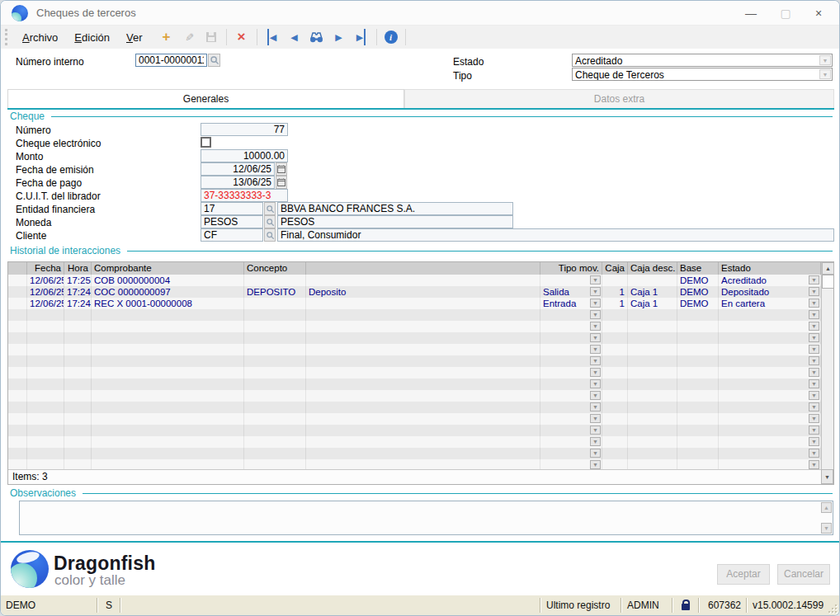  What do you see at coordinates (46, 269) in the screenshot?
I see `column-header-fecha: Fecha` at bounding box center [46, 269].